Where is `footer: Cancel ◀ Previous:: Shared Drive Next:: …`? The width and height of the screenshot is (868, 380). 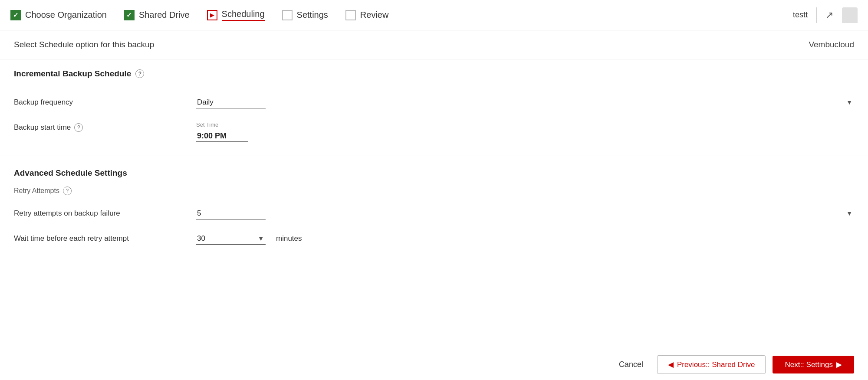 footer: Cancel ◀ Previous:: Shared Drive Next:: … is located at coordinates (434, 364).